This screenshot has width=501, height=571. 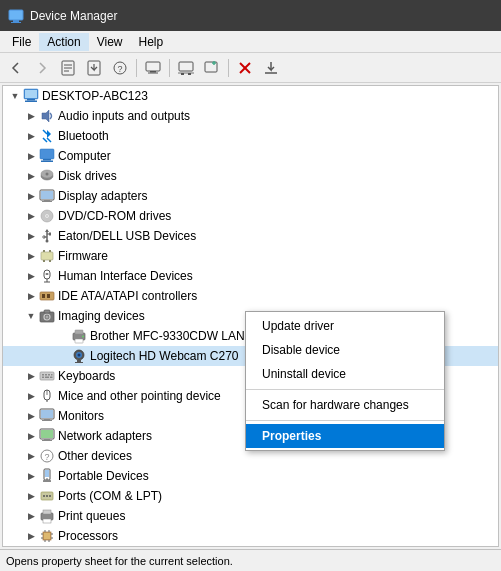 What do you see at coordinates (31, 496) in the screenshot?
I see `expander-ports: ▶` at bounding box center [31, 496].